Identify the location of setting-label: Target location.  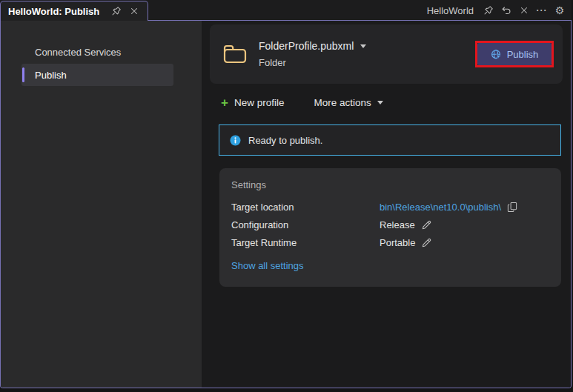
(305, 207).